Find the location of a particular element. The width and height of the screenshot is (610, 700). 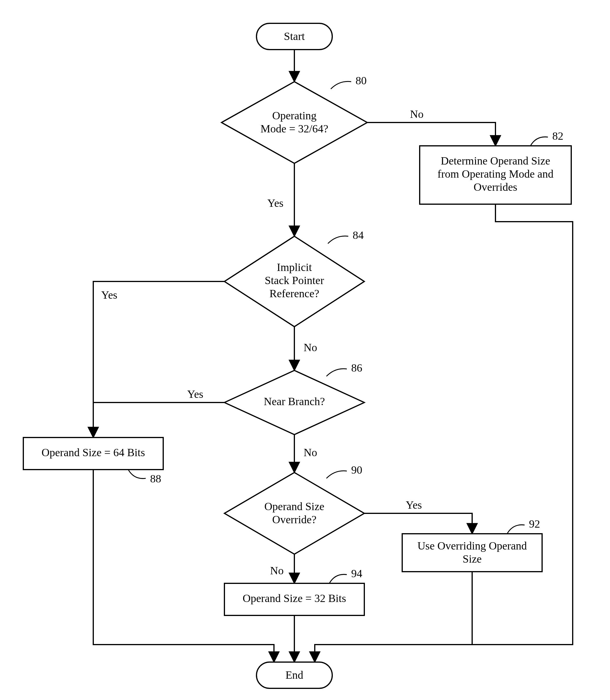

d84-line1: Implicit is located at coordinates (294, 267).